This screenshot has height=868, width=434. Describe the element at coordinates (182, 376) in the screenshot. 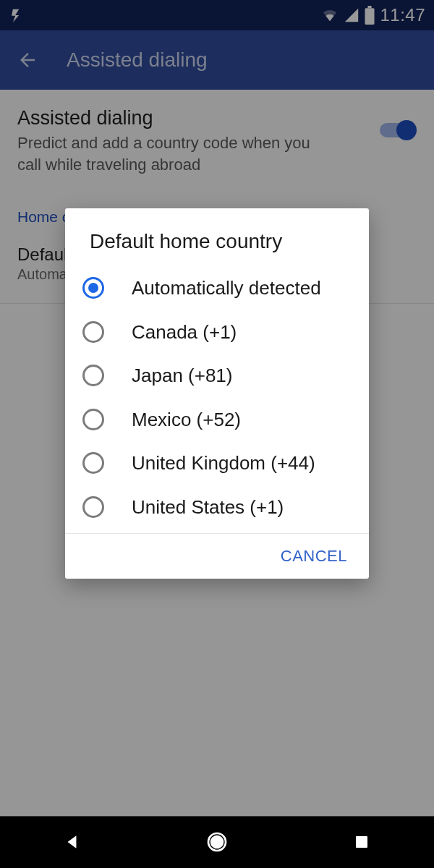

I see `option-label: Japan (+81)` at that location.